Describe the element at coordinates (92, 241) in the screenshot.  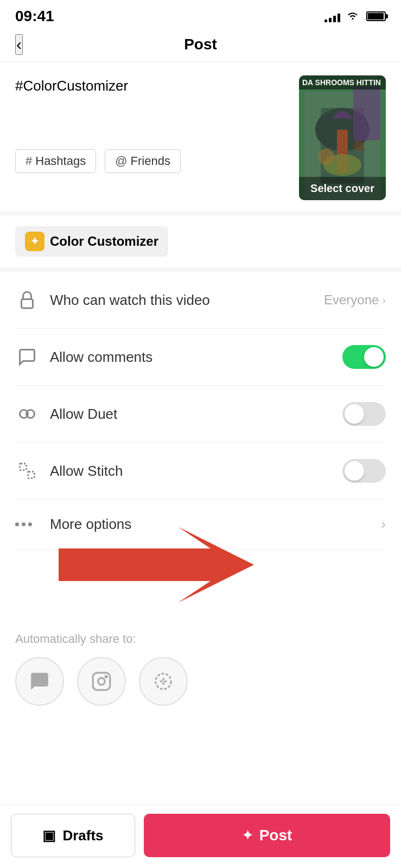
I see `feature-badge: ✦ Color Customizer` at that location.